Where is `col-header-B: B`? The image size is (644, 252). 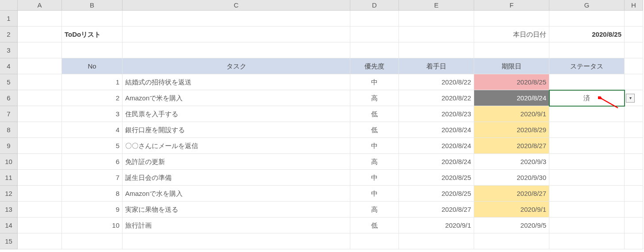 col-header-B: B is located at coordinates (92, 5).